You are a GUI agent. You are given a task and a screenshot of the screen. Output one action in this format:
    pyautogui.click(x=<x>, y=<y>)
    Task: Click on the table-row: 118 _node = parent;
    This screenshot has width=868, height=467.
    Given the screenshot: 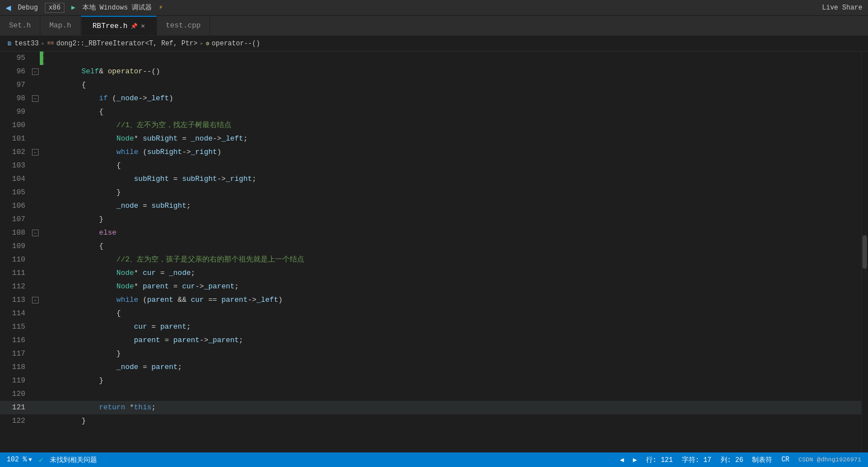 What is the action you would take?
    pyautogui.click(x=430, y=367)
    